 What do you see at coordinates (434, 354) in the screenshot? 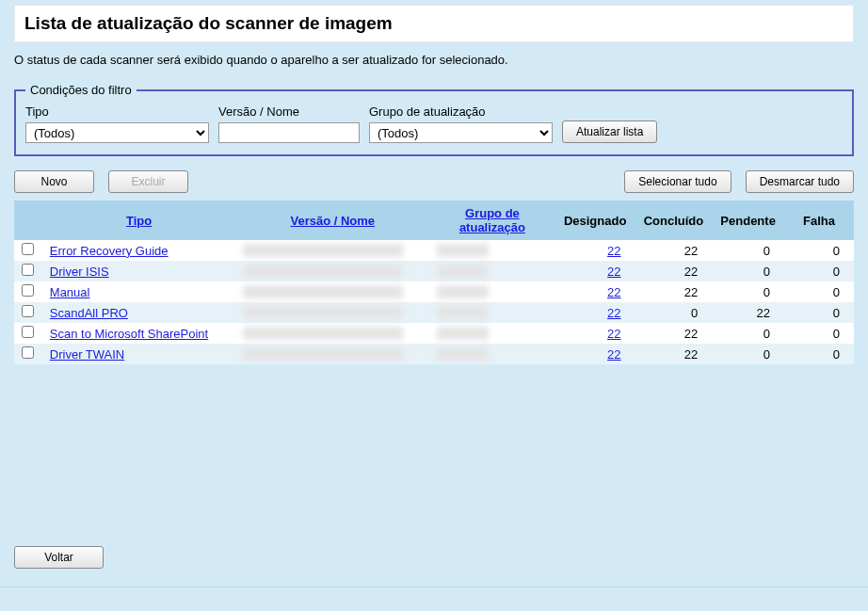
I see `table-row: Driver TWAINxx222200` at bounding box center [434, 354].